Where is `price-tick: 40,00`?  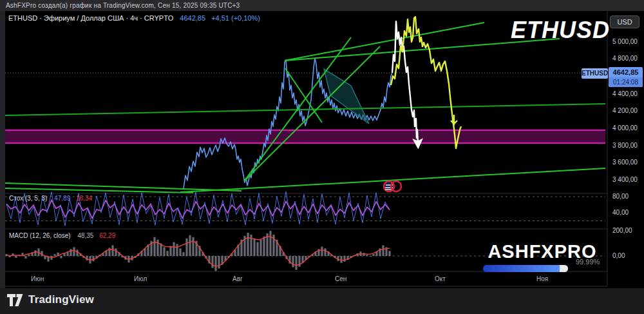 price-tick: 40,00 is located at coordinates (621, 213).